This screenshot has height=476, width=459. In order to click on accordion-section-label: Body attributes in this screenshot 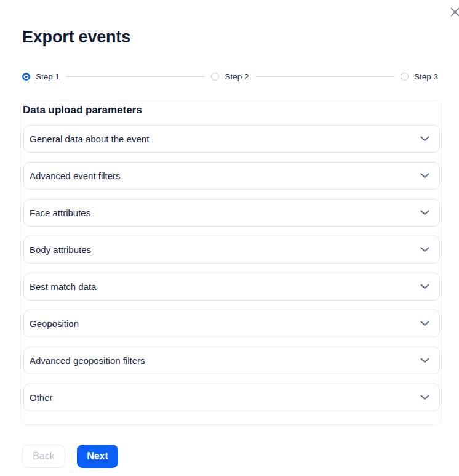, I will do `click(60, 250)`.